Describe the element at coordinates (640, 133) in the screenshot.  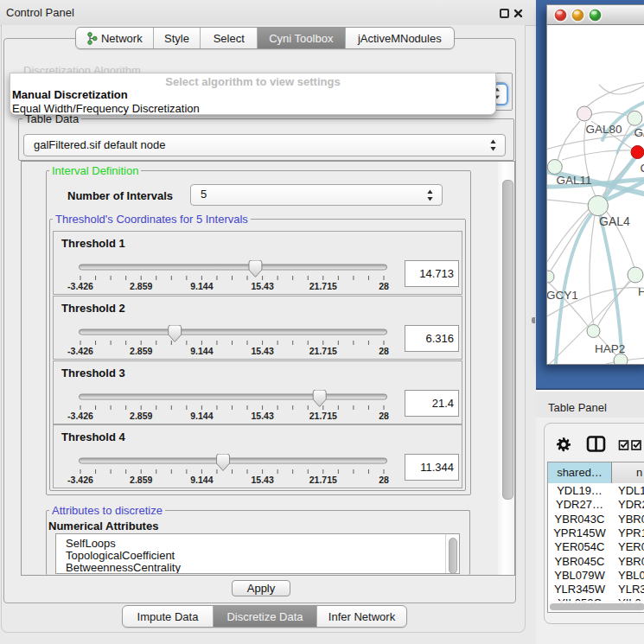
I see `svg-text: GA` at that location.